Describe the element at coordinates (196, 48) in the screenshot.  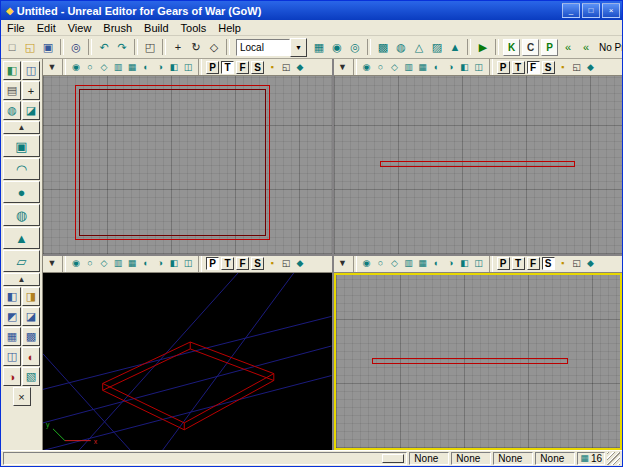
I see `rotate-widget-icon: ↻` at that location.